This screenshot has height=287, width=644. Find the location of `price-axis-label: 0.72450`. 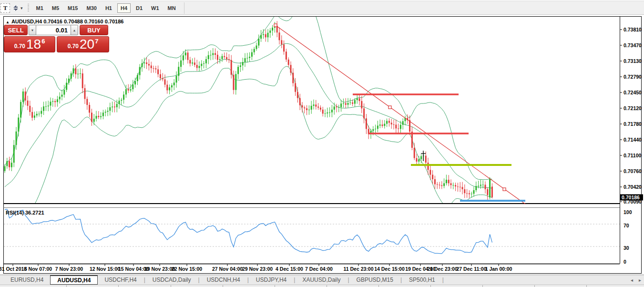

price-axis-label: 0.72450 is located at coordinates (633, 92).